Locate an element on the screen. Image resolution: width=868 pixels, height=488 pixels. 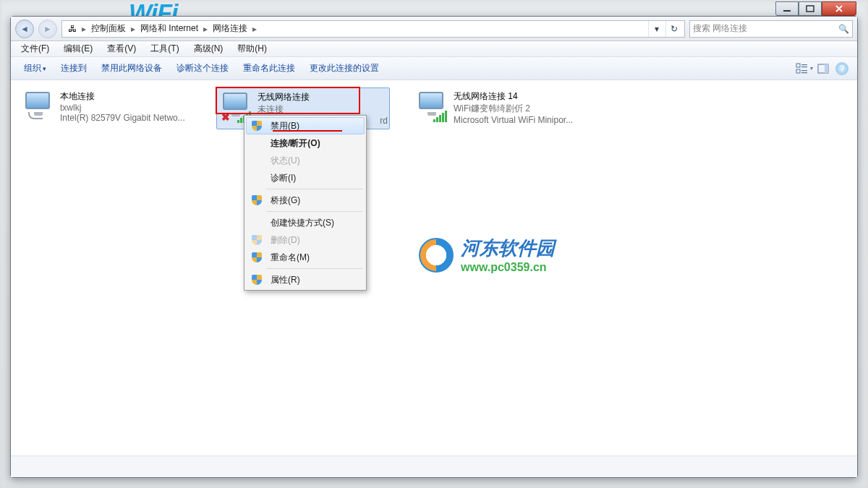
connection-status: txwlkj is located at coordinates (123, 108).